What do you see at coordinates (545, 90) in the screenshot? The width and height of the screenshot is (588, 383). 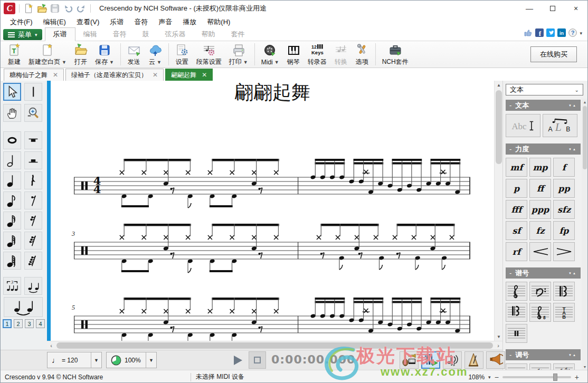 I see `panel-selector-dropdown: 文本 ⌄` at bounding box center [545, 90].